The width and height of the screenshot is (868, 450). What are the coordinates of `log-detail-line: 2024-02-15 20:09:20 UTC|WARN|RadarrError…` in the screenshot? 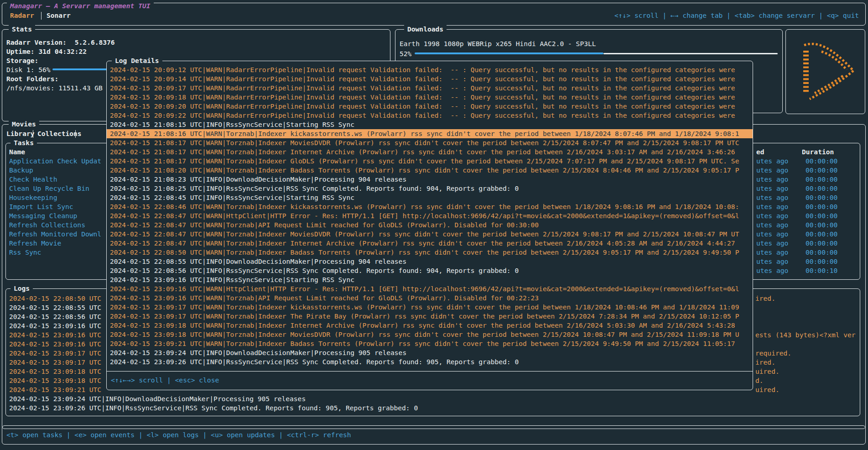 It's located at (422, 106).